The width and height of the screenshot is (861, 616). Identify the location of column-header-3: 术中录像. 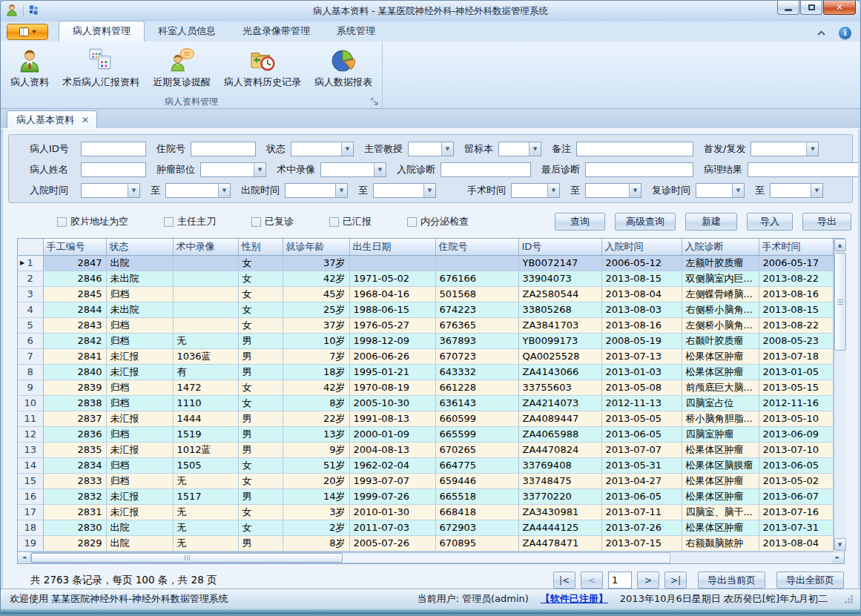
(205, 247).